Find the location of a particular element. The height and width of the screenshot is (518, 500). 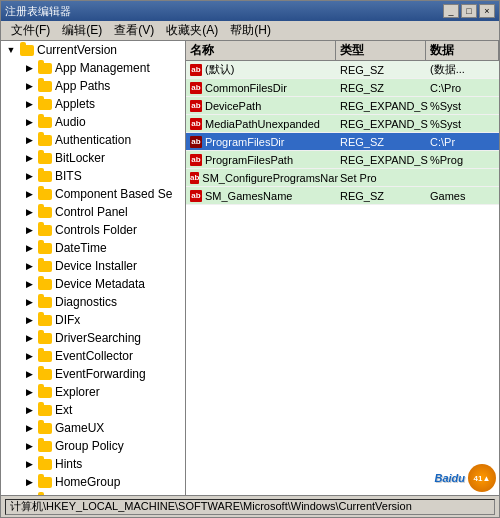

registry-row: abSM_ConfigureProgramsNameSet Pro is located at coordinates (342, 178).